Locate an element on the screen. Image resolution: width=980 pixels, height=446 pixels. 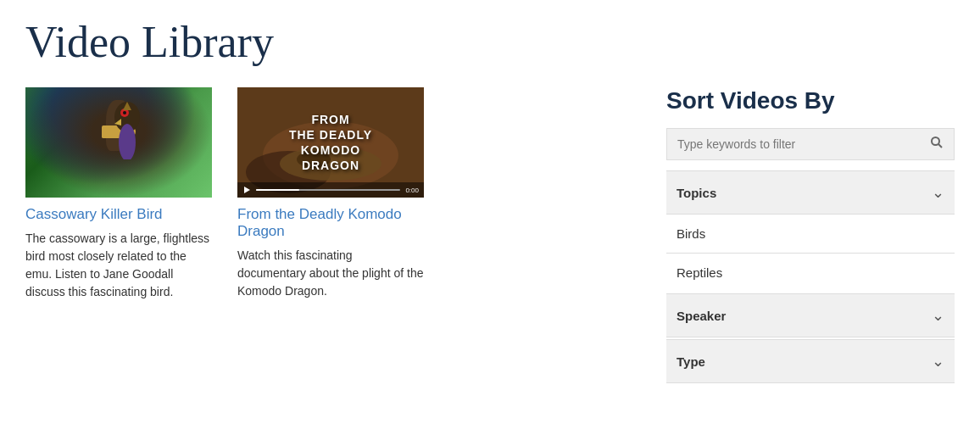
filter-label-topics: Topics is located at coordinates (697, 193).